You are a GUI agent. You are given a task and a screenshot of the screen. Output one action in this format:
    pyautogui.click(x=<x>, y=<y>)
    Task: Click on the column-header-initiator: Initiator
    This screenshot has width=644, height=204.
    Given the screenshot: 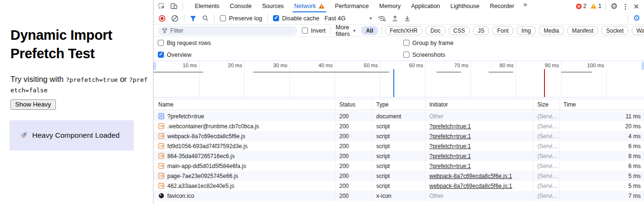 What is the action you would take?
    pyautogui.click(x=479, y=105)
    